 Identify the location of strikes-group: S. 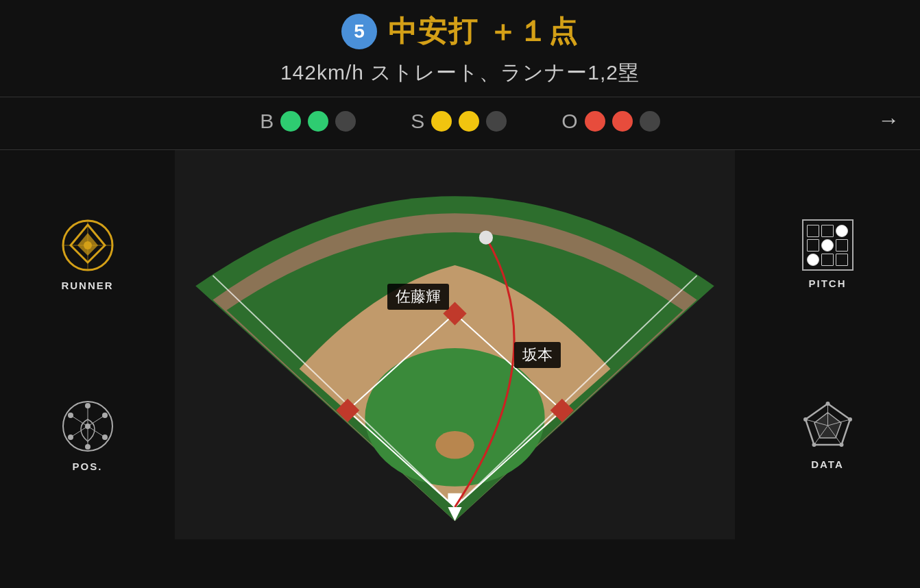
(459, 121).